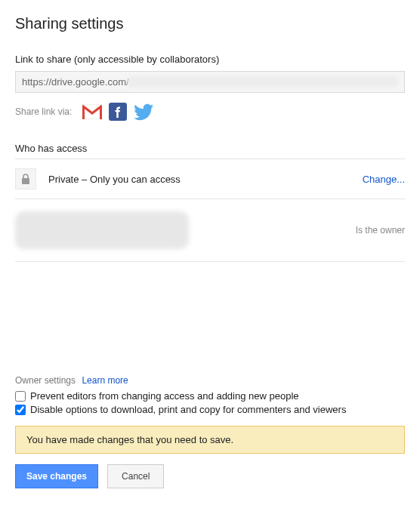  Describe the element at coordinates (44, 112) in the screenshot. I see `share-via-label: Share link via:` at that location.